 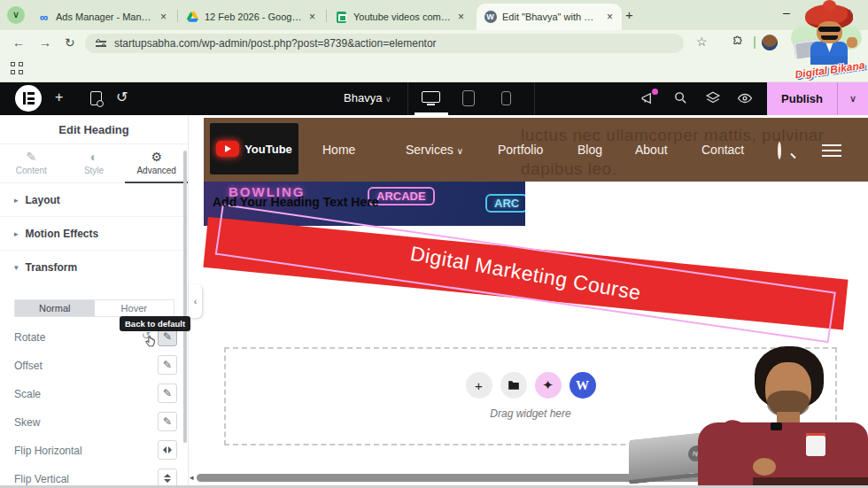 What do you see at coordinates (16, 267) in the screenshot?
I see `caret-down-icon: ▾` at bounding box center [16, 267].